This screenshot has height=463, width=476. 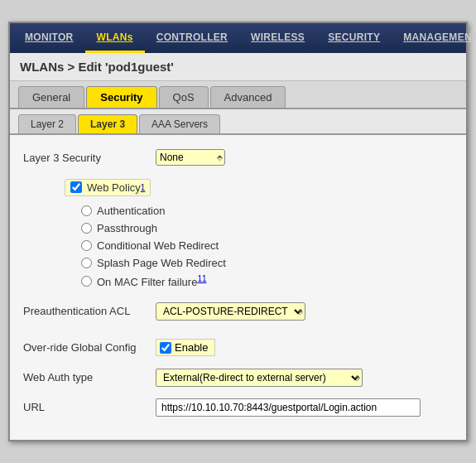 I want to click on tab-general: General, so click(x=51, y=97).